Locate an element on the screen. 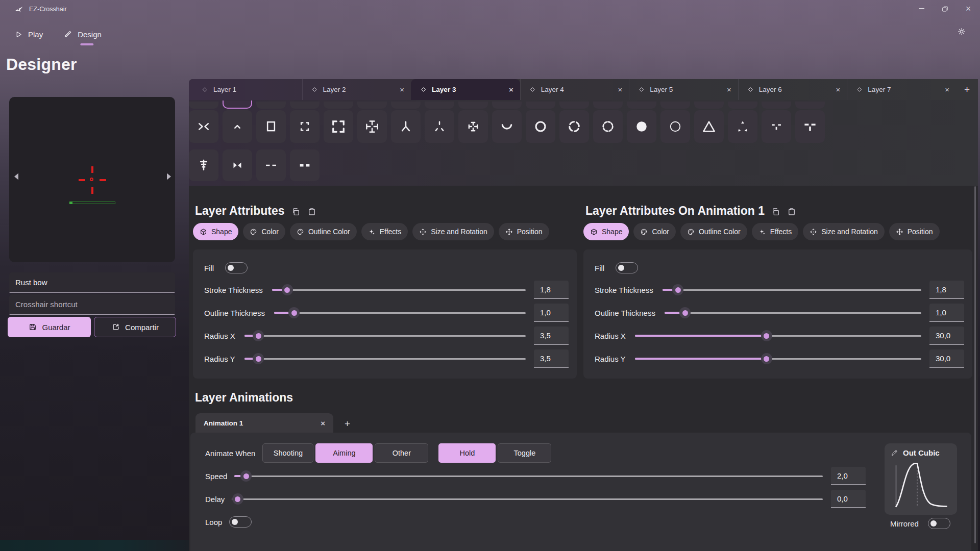 The image size is (980, 551). radius-x-slider-anim is located at coordinates (778, 336).